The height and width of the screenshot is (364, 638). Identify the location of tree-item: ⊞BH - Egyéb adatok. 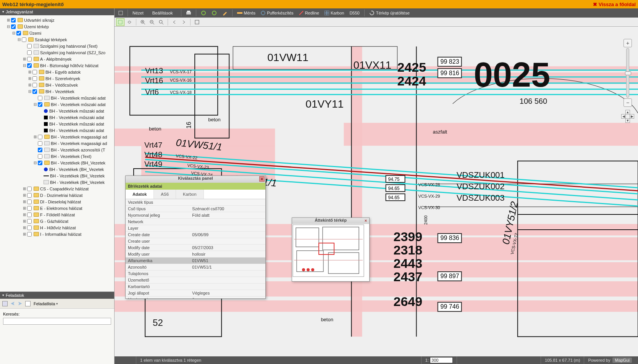
(57, 72).